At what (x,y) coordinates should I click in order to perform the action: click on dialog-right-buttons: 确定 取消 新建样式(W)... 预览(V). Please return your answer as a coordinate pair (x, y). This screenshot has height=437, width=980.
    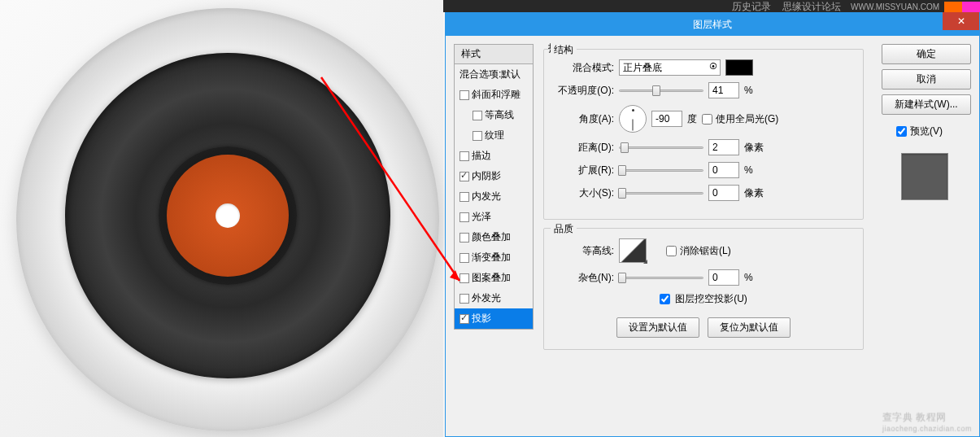
    Looking at the image, I should click on (922, 236).